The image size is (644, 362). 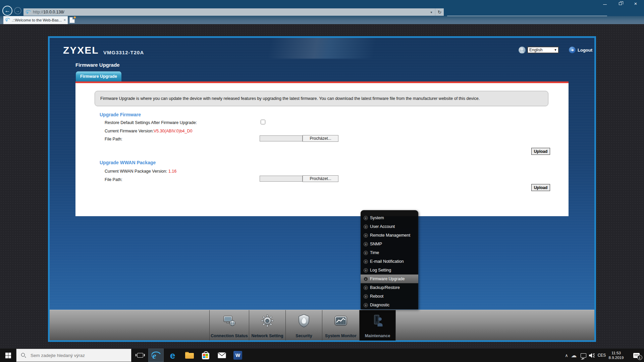 What do you see at coordinates (72, 20) in the screenshot?
I see `new-tab-icon` at bounding box center [72, 20].